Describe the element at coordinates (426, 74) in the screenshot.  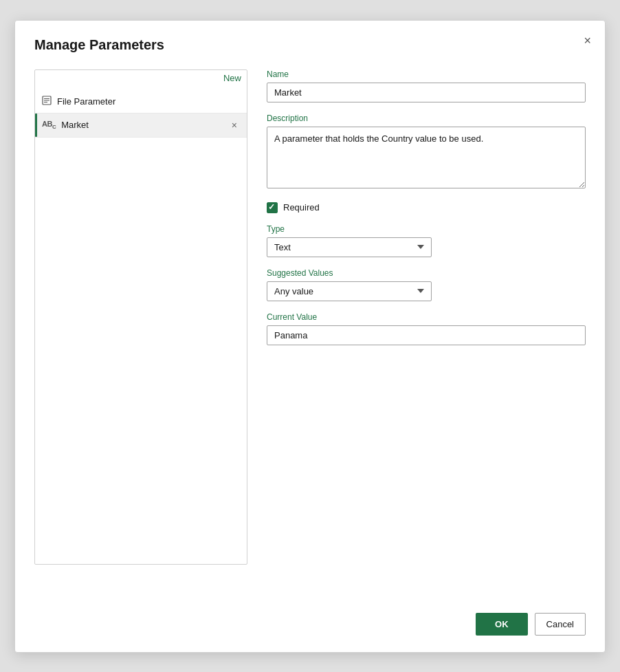
I see `name-label: Name` at that location.